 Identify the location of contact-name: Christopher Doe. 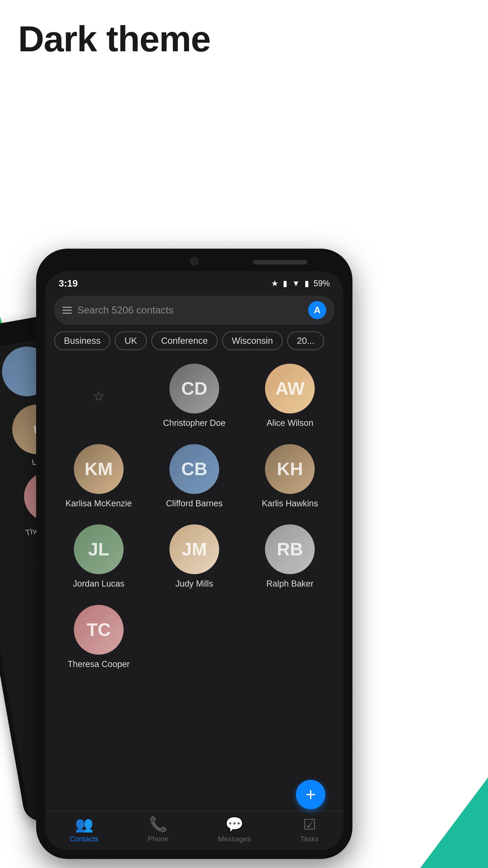
(194, 423).